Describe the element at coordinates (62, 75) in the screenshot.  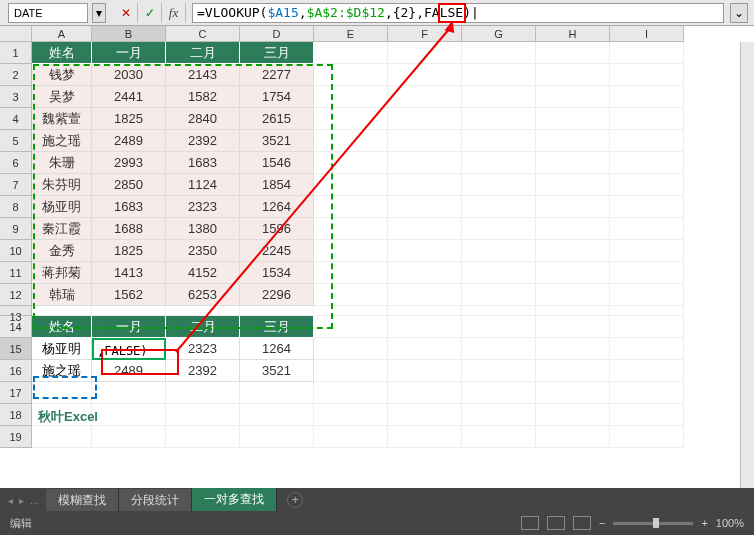
I see `cell: 钱梦` at that location.